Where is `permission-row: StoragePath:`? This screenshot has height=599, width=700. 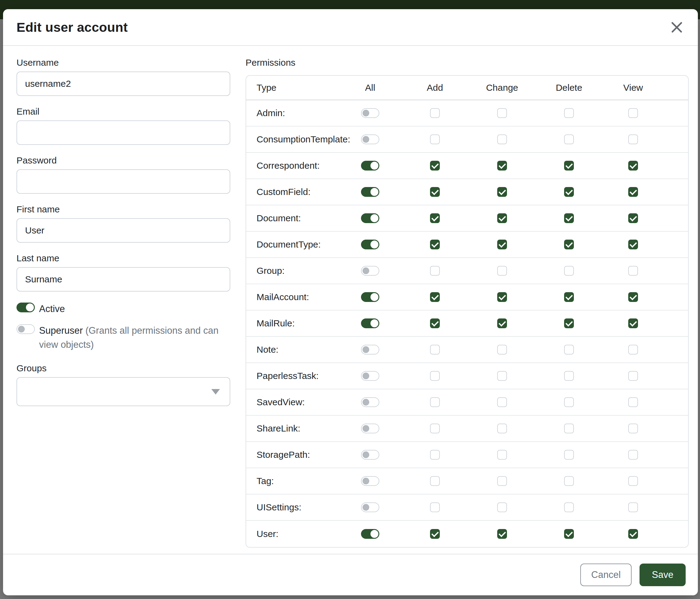 permission-row: StoragePath: is located at coordinates (467, 455).